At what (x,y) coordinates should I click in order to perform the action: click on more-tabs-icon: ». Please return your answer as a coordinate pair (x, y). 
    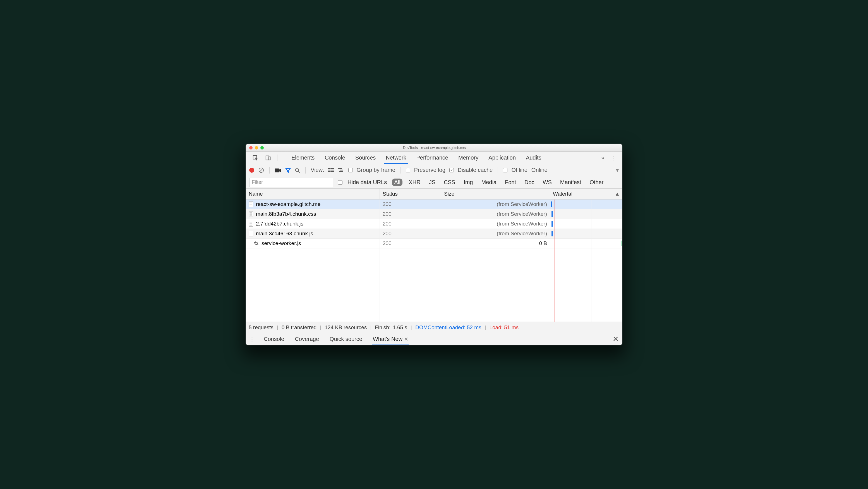
    Looking at the image, I should click on (602, 158).